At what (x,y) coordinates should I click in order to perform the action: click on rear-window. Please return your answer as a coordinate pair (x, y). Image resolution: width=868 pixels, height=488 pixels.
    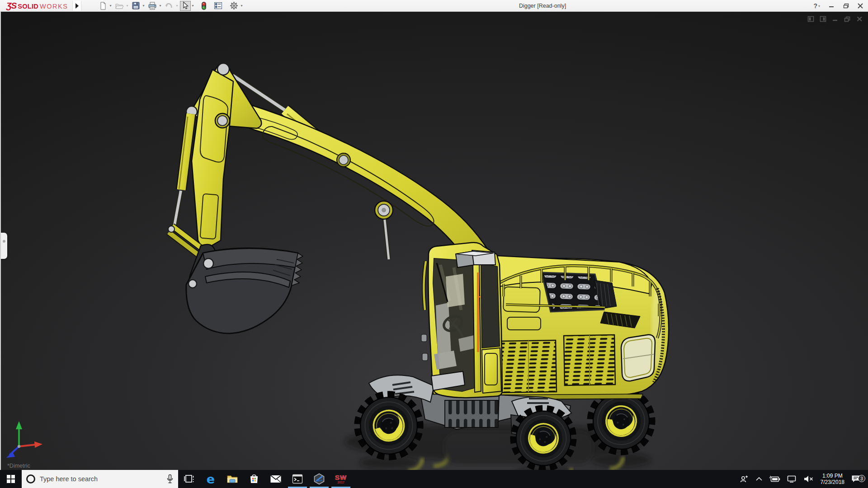
    Looking at the image, I should click on (638, 358).